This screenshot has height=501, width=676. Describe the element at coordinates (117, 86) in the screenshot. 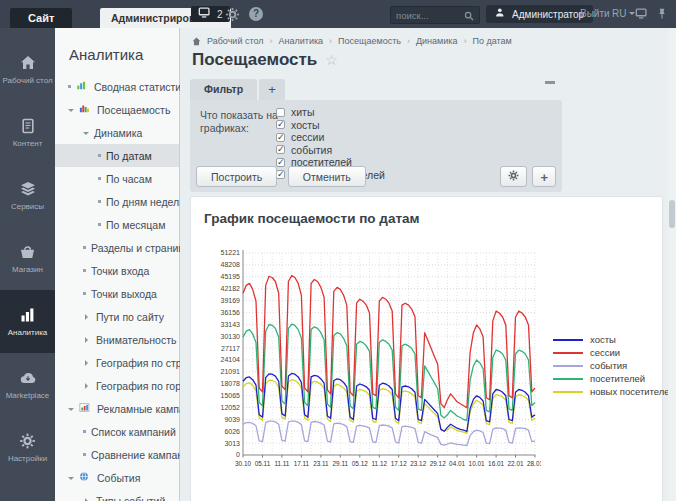

I see `menu-item-summary-stats: Сводная статистика` at that location.